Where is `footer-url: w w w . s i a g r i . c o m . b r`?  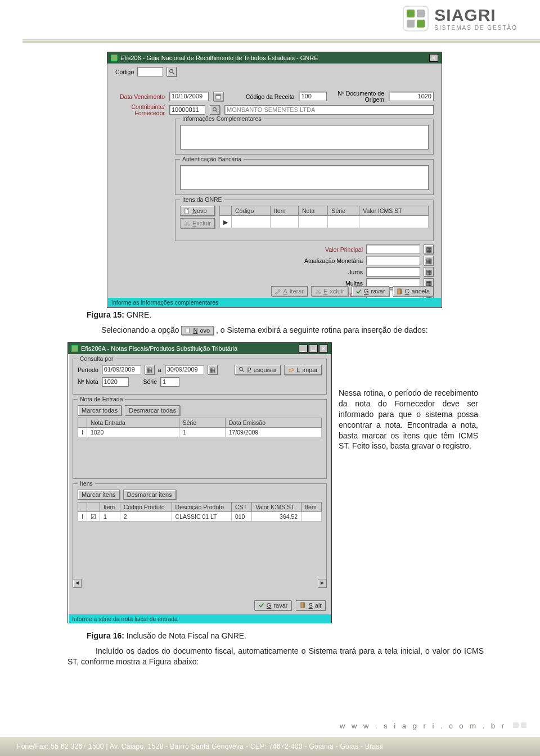
footer-url: w w w . s i a g r i . c o m . b r is located at coordinates (423, 726).